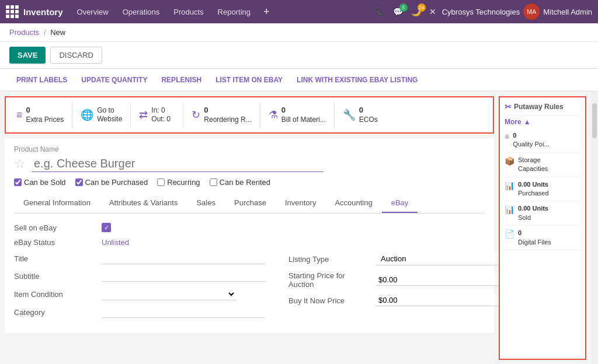 The width and height of the screenshot is (598, 364). Describe the element at coordinates (140, 276) in the screenshot. I see `subtitle-row: Subtitle` at that location.